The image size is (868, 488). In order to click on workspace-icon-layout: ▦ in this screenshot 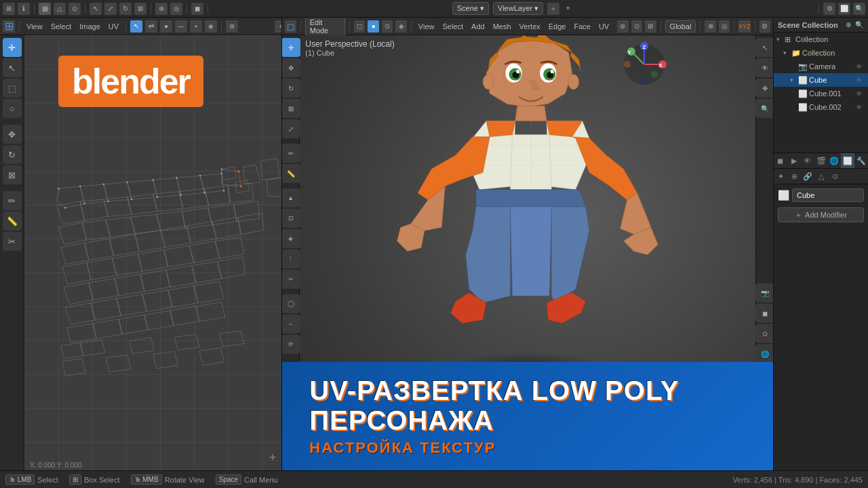, I will do `click(45, 9)`.